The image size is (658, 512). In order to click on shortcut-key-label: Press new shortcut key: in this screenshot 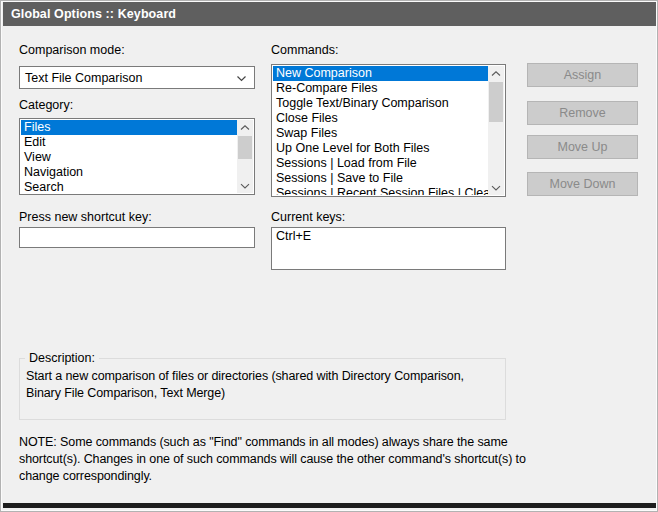, I will do `click(86, 217)`.